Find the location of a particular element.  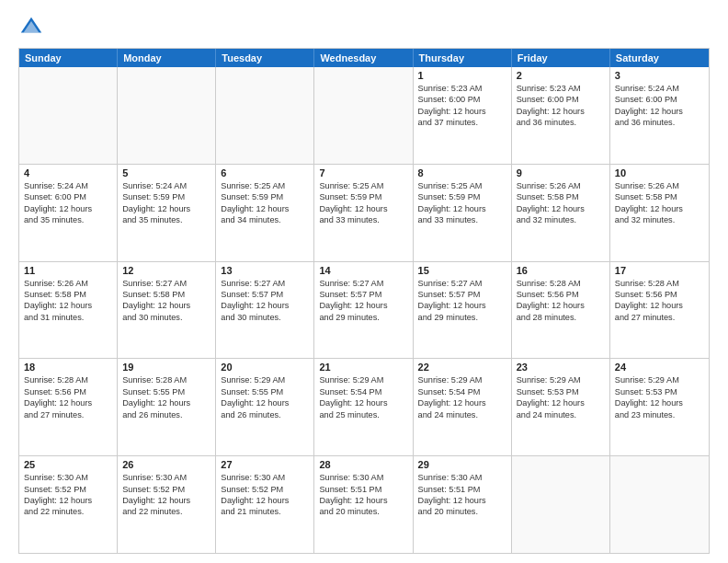

calendar-cell: 4Sunrise: 5:24 AMSunset: 6:00 PMDaylight… is located at coordinates (68, 213).